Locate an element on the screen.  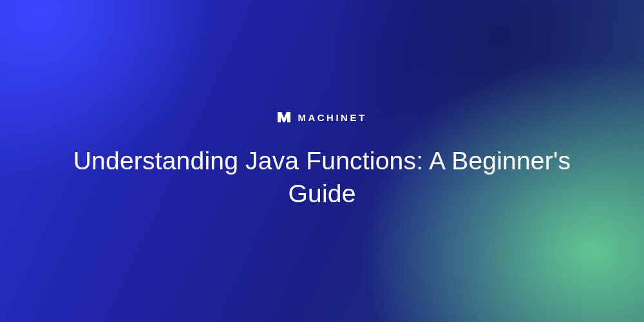
brand-name: MACHINET is located at coordinates (332, 117).